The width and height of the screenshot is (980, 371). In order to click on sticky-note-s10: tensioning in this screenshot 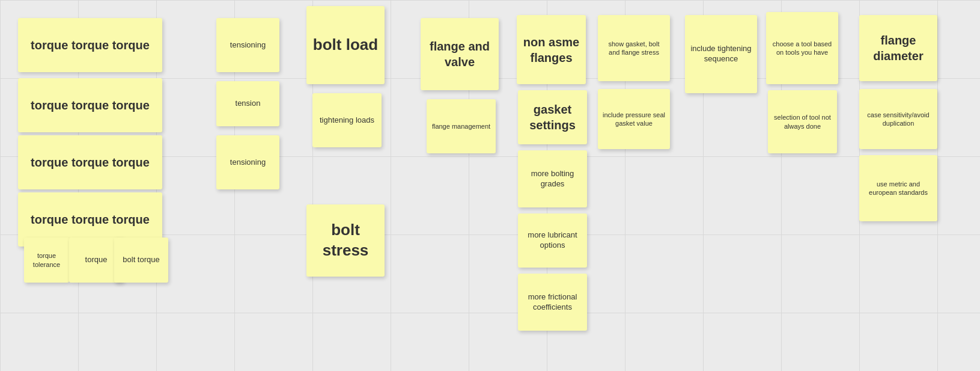, I will do `click(248, 162)`.